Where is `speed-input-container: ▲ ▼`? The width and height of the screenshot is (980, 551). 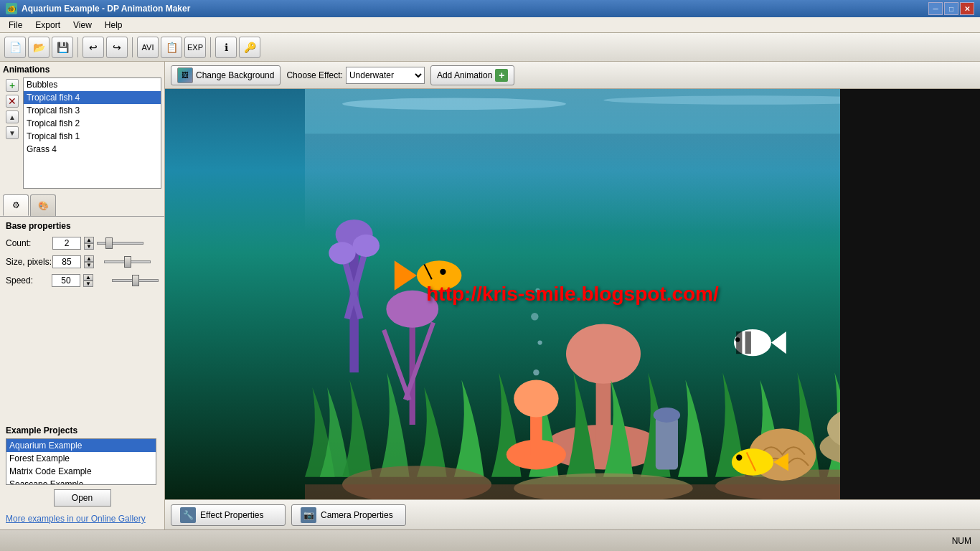 speed-input-container: ▲ ▼ is located at coordinates (105, 281).